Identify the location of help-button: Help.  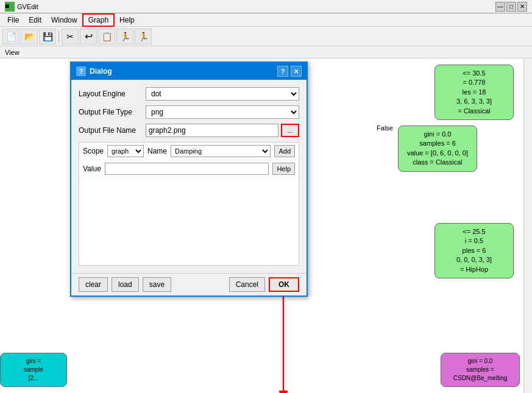
(284, 169).